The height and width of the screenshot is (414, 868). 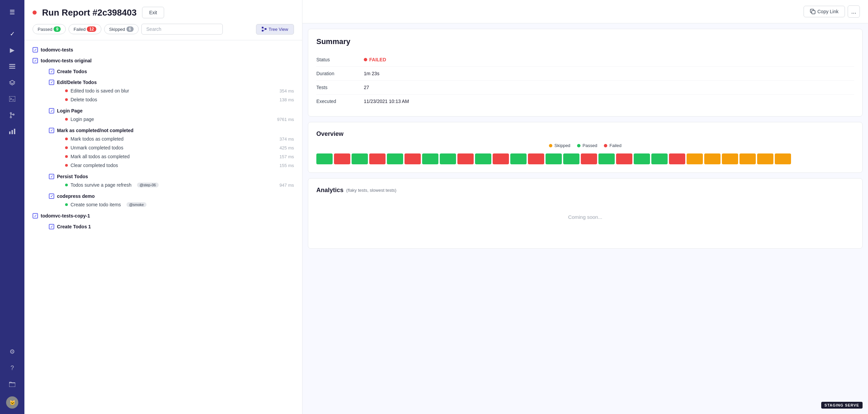 What do you see at coordinates (275, 29) in the screenshot?
I see `tree-view-button: Tree View` at bounding box center [275, 29].